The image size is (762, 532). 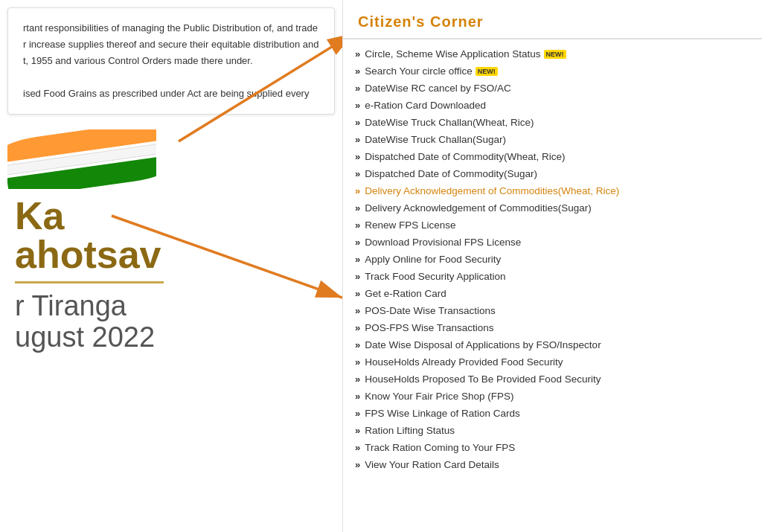 I want to click on menu-item-fps-linkage: »FPS Wise Linkage of Ration Cards, so click(x=552, y=414).